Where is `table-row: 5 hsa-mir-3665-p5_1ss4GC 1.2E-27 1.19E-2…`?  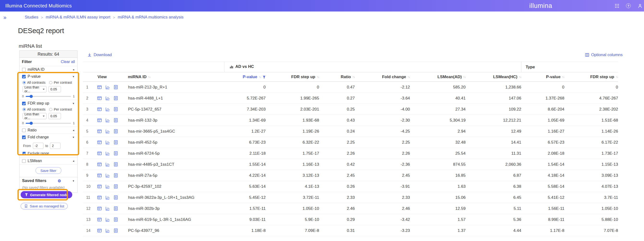
table-row: 5 hsa-mir-3665-p5_1ss4GC 1.2E-27 1.19E-2… is located at coordinates (350, 131).